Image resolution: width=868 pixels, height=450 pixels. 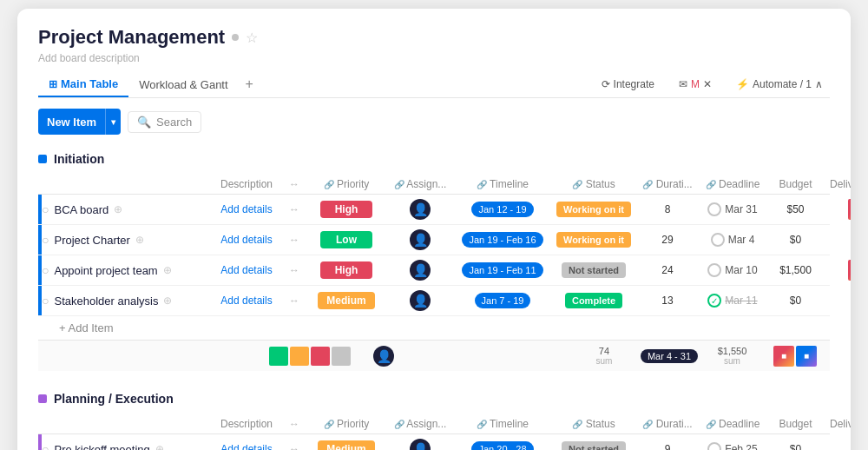 What do you see at coordinates (594, 240) in the screenshot?
I see `status-badge: Working on it` at bounding box center [594, 240].